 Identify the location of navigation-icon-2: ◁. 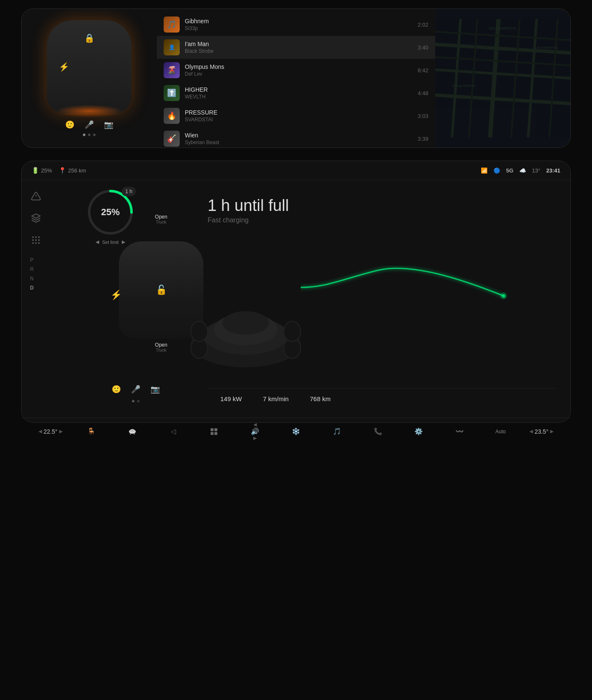
(173, 431).